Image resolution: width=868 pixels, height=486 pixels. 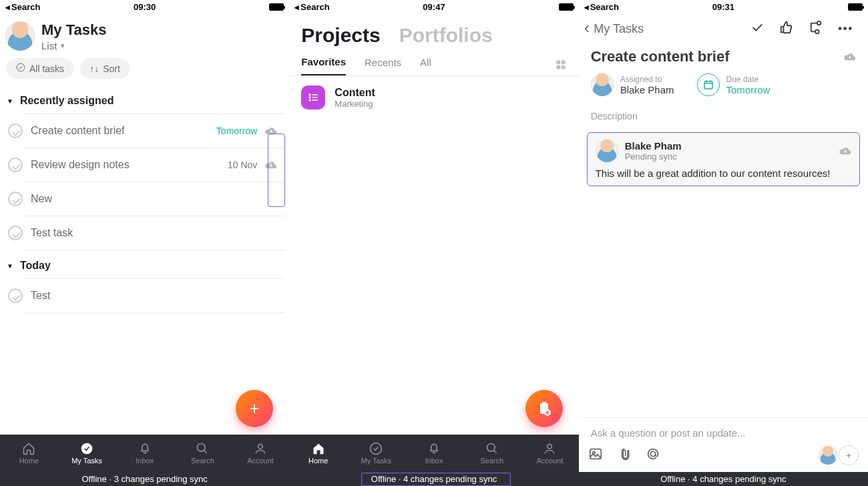 I want to click on complete-icon, so click(x=757, y=29).